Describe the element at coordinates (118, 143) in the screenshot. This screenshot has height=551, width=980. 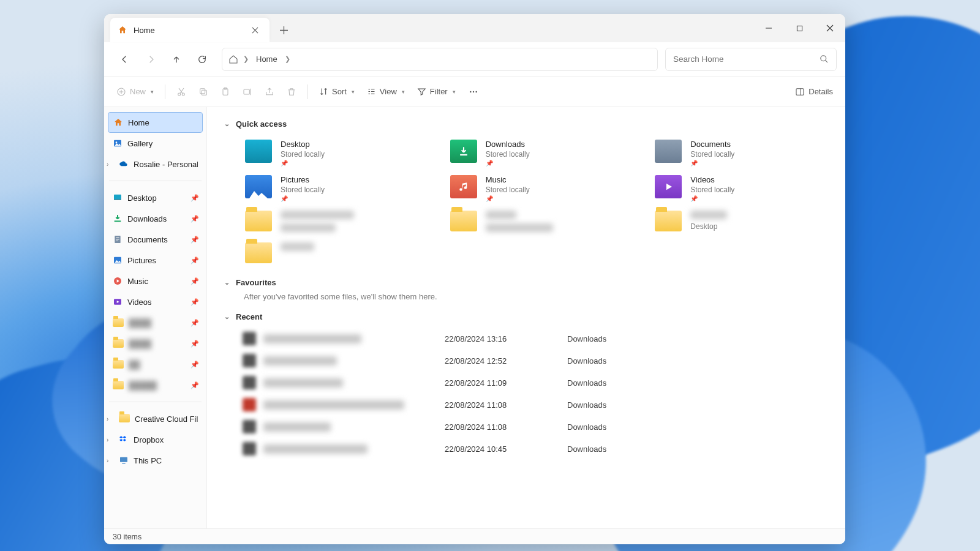
I see `gallery-icon` at that location.